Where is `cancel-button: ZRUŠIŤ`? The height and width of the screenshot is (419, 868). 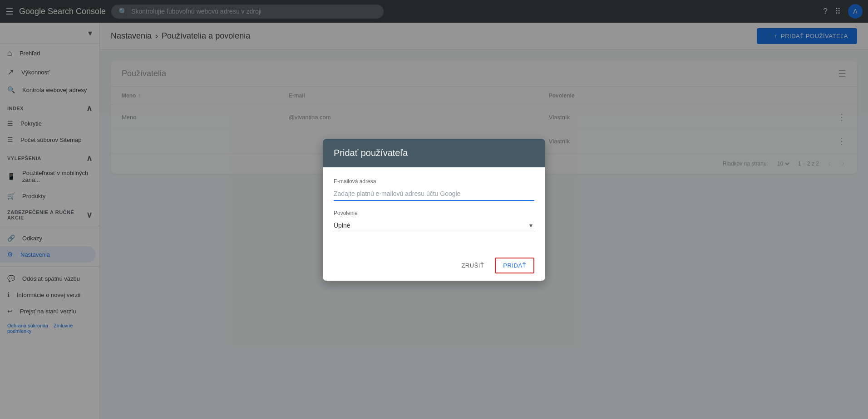
cancel-button: ZRUŠIŤ is located at coordinates (473, 266).